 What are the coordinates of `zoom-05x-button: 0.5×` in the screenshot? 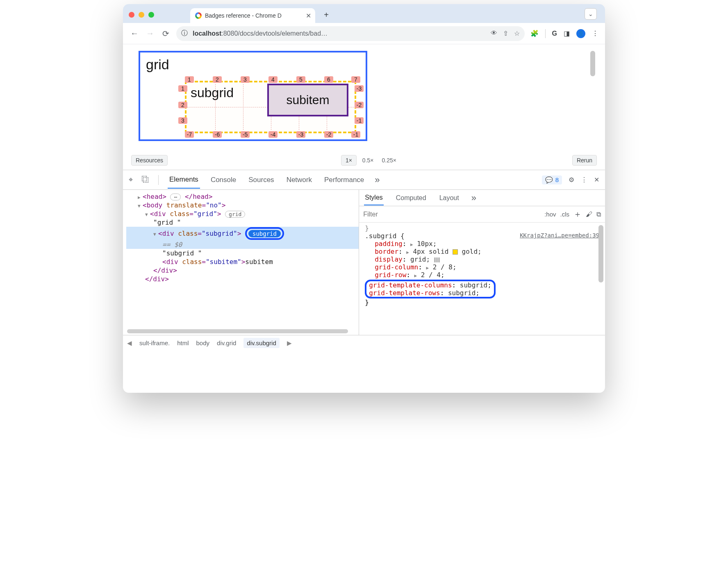 It's located at (368, 160).